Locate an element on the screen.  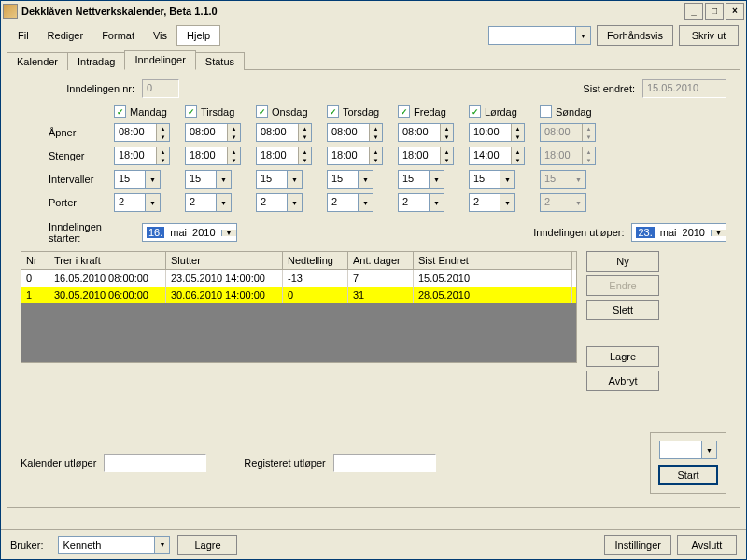
apner-sat: 10:00▲▼ is located at coordinates (497, 133).